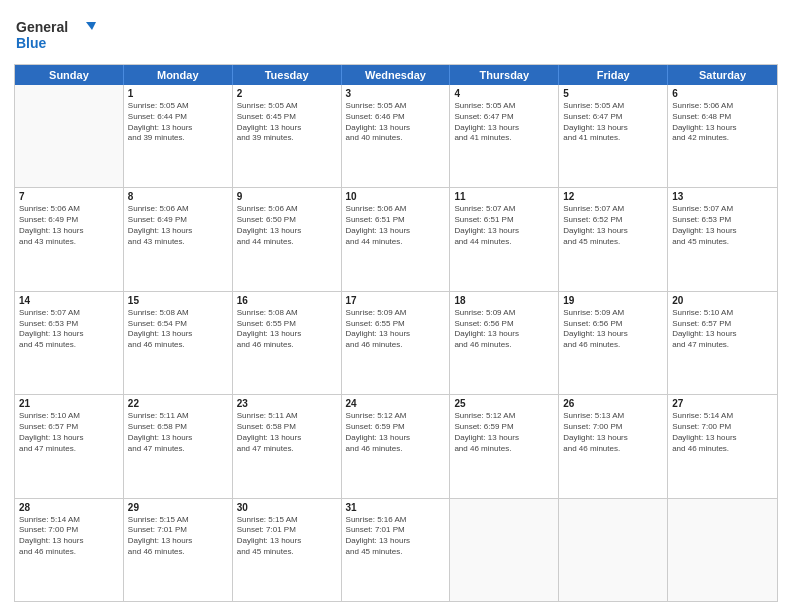  Describe the element at coordinates (178, 314) in the screenshot. I see `cell-info-line: Sunrise: 5:08 AM` at that location.